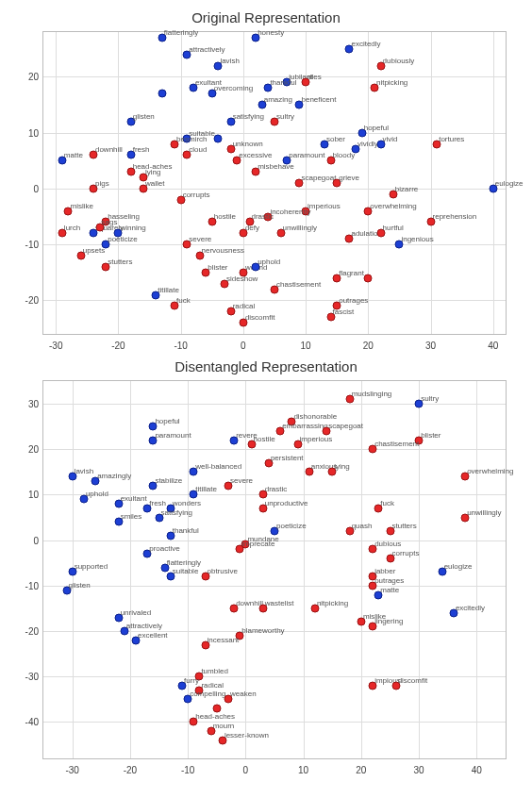 This screenshot has height=798, width=532. Describe the element at coordinates (247, 436) in the screenshot. I see `point-label: revere` at that location.